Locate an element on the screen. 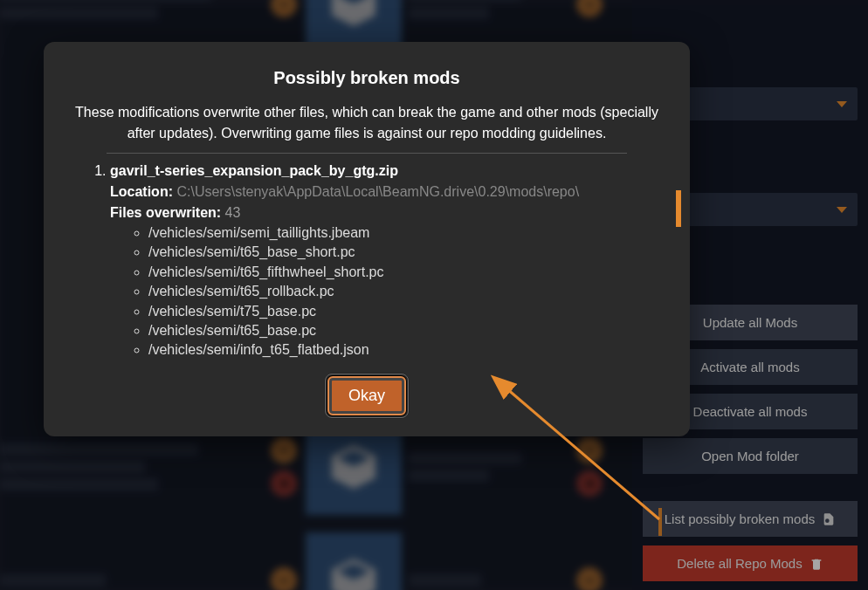 This screenshot has height=590, width=868. file-path: /vehicles/semi/t65_fifthwheel_short.pc is located at coordinates (405, 272).